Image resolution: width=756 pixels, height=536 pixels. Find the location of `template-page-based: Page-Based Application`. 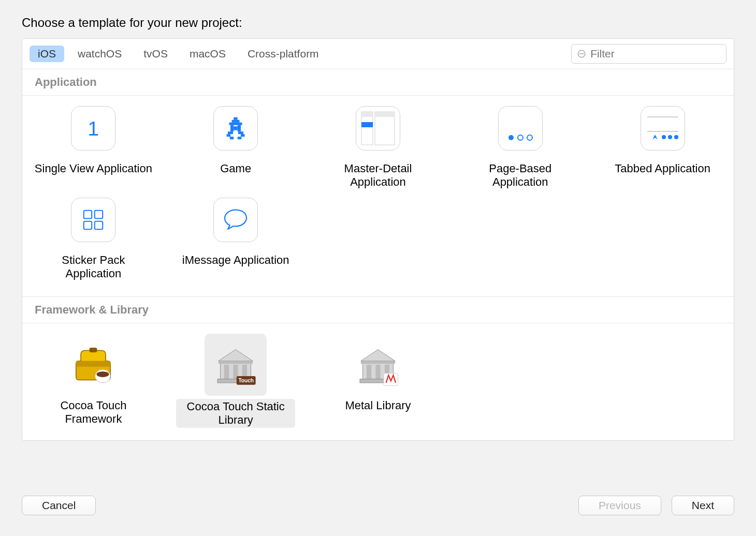

template-page-based: Page-Based Application is located at coordinates (520, 147).